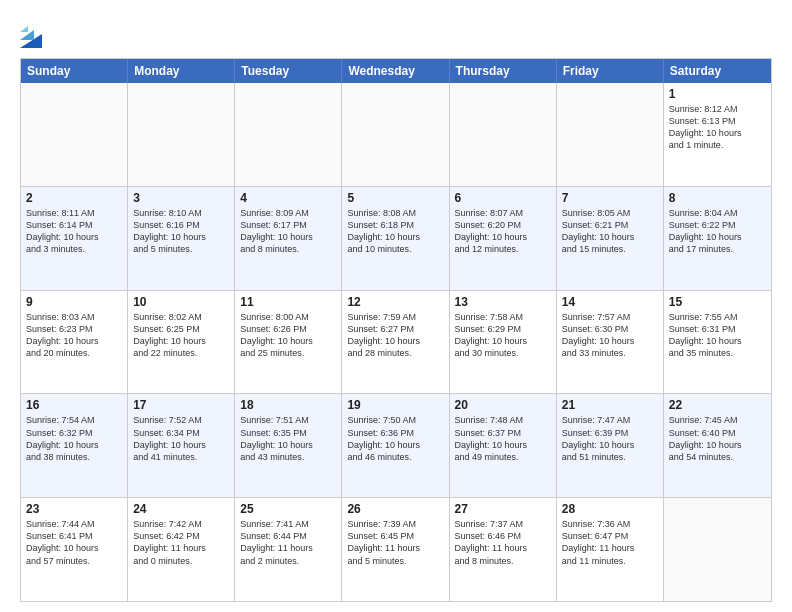 The height and width of the screenshot is (612, 792). What do you see at coordinates (288, 438) in the screenshot?
I see `cell-info: Sunrise: 7:51 AM Sunset: 6:35 PM Dayligh…` at bounding box center [288, 438].